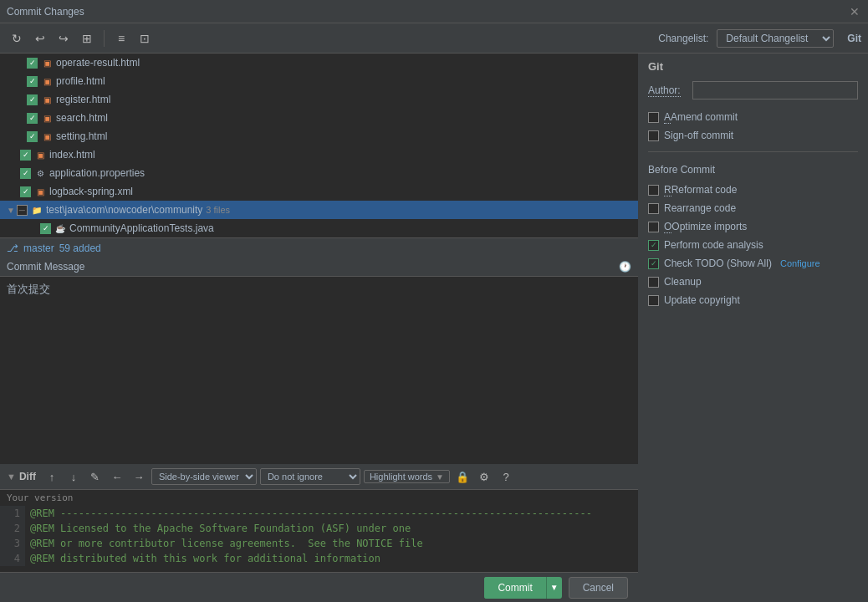 This screenshot has width=868, height=602. What do you see at coordinates (753, 282) in the screenshot?
I see `cleanup-row: Cleanup` at bounding box center [753, 282].